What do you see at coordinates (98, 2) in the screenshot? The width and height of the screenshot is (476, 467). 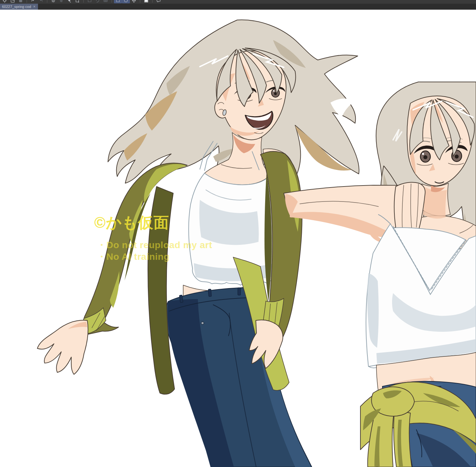 I see `lasso-icon` at bounding box center [98, 2].